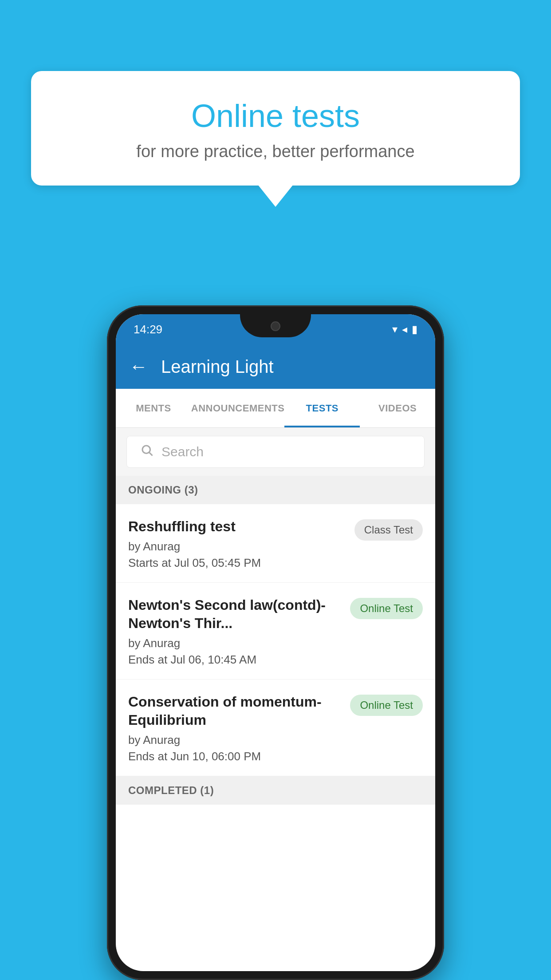 Image resolution: width=551 pixels, height=980 pixels. What do you see at coordinates (138, 367) in the screenshot?
I see `back-button: ←` at bounding box center [138, 367].